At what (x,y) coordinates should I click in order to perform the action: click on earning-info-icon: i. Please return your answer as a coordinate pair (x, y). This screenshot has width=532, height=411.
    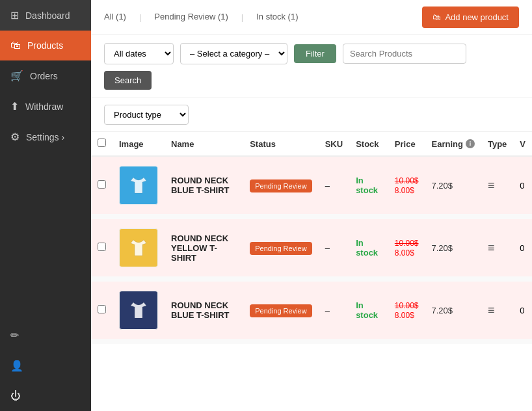
    Looking at the image, I should click on (470, 144).